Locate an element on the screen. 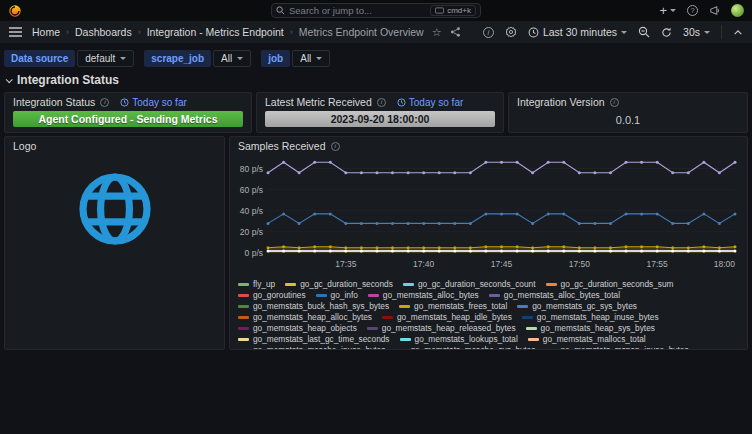  chart-legend: fly_upgo_gc_duration_secondsgo_gc_durati… is located at coordinates (488, 314).